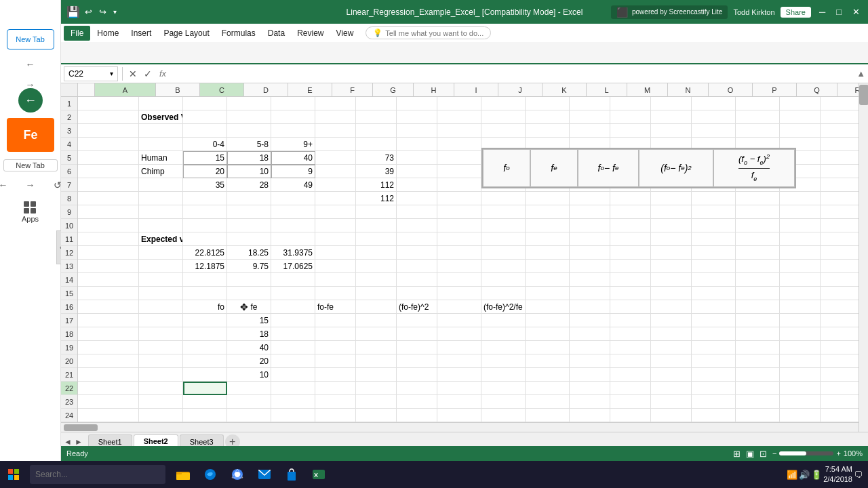 This screenshot has width=868, height=488. What do you see at coordinates (460, 185) in the screenshot?
I see `cell-I7` at bounding box center [460, 185].